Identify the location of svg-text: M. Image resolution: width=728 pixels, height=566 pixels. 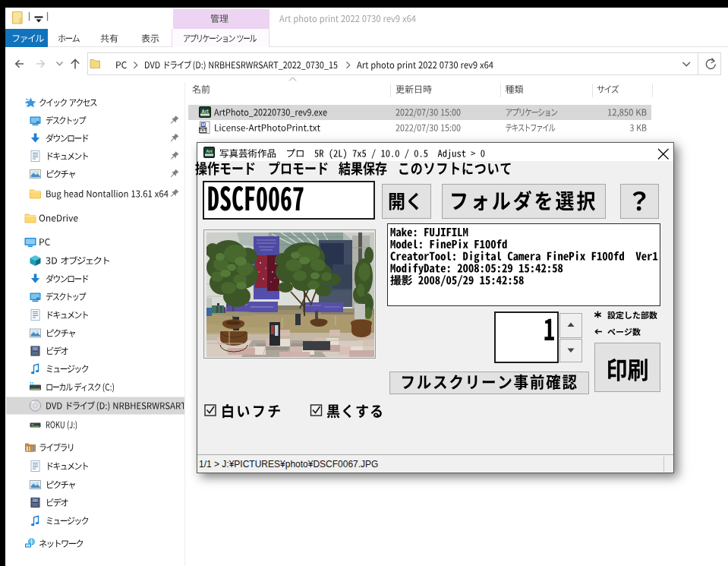
(203, 125).